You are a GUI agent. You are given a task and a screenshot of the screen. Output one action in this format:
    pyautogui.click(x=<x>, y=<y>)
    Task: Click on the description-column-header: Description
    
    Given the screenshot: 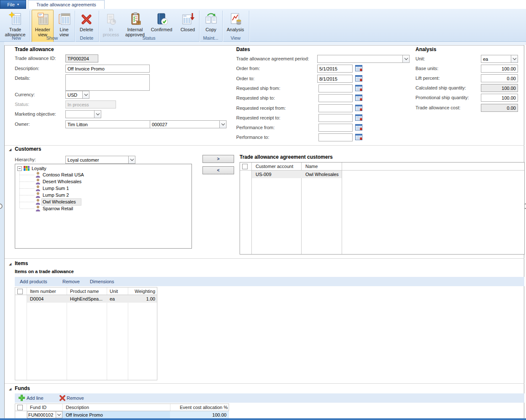 What is the action you would take?
    pyautogui.click(x=78, y=407)
    